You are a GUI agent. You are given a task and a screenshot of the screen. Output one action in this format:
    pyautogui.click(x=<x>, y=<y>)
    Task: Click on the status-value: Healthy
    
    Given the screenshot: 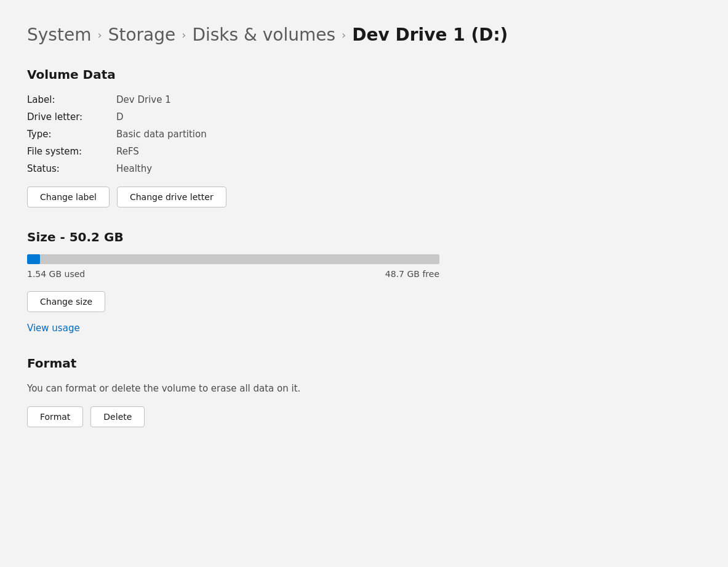 What is the action you would take?
    pyautogui.click(x=134, y=169)
    